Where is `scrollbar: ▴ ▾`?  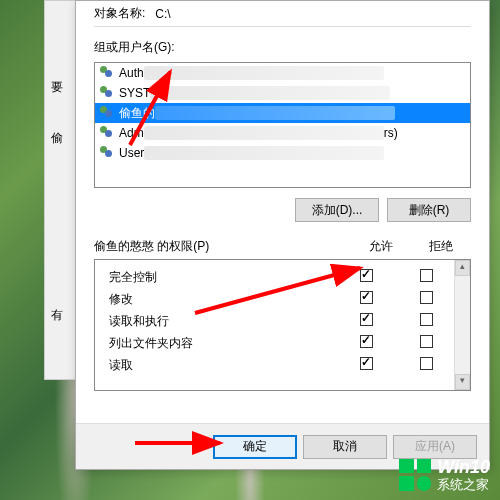 scrollbar: ▴ ▾ is located at coordinates (462, 325).